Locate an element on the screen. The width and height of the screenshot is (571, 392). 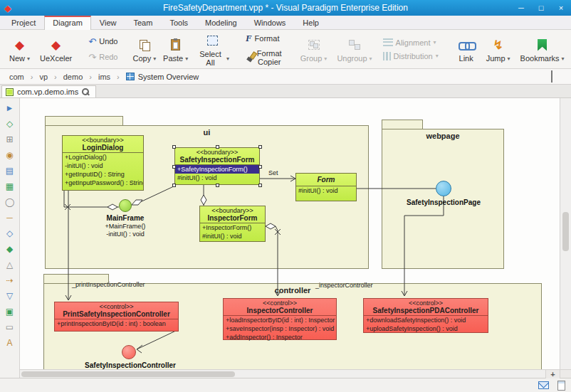
palette-composition-tool: ◆ is located at coordinates (10, 249).